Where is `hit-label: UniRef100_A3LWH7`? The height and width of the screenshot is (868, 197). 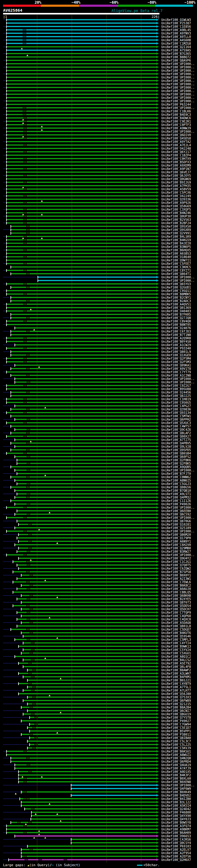 hit-label: UniRef100_A3LWH7 is located at coordinates (176, 674).